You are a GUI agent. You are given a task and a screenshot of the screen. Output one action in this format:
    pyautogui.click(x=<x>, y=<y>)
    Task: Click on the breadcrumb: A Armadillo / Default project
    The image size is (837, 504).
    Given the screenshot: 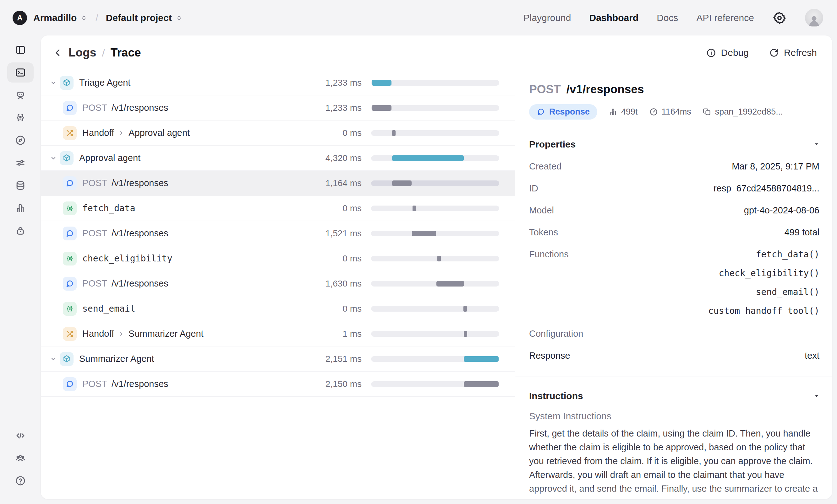 What is the action you would take?
    pyautogui.click(x=98, y=18)
    